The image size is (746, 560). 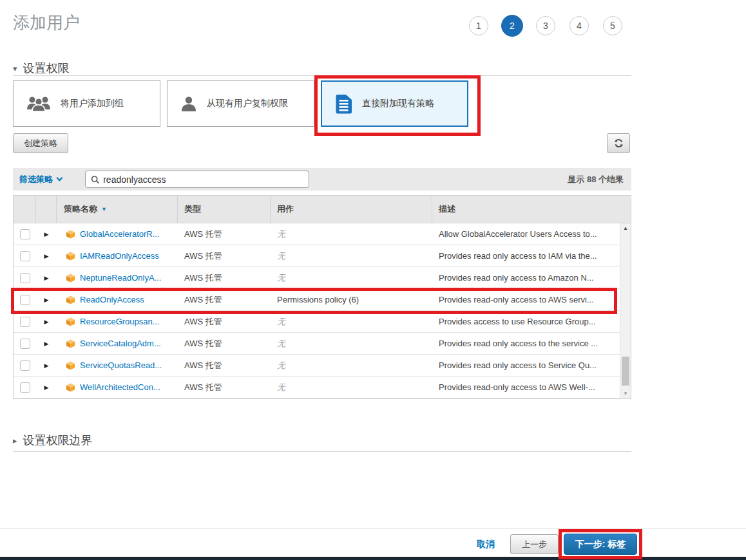 What do you see at coordinates (618, 143) in the screenshot?
I see `refresh-button` at bounding box center [618, 143].